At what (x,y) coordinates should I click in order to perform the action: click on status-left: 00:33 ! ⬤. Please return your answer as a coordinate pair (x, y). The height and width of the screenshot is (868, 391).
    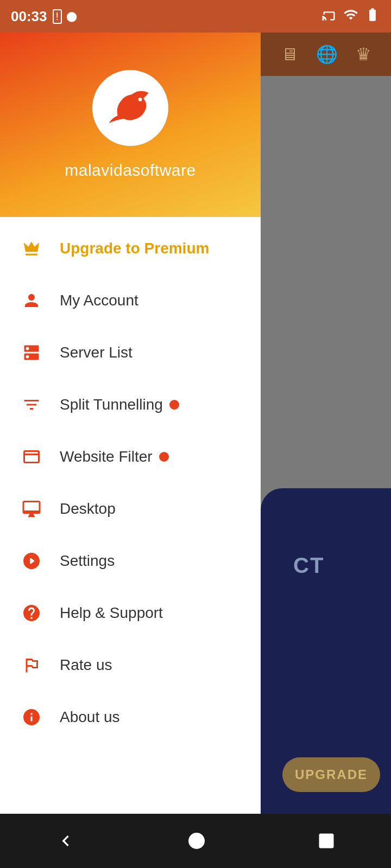
    Looking at the image, I should click on (44, 16).